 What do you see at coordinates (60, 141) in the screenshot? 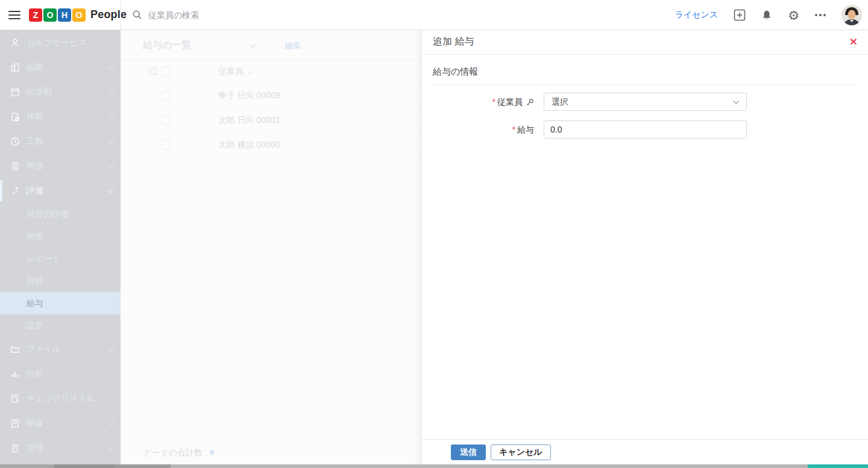
I see `sidebar-item-timesheet: 工数` at bounding box center [60, 141].